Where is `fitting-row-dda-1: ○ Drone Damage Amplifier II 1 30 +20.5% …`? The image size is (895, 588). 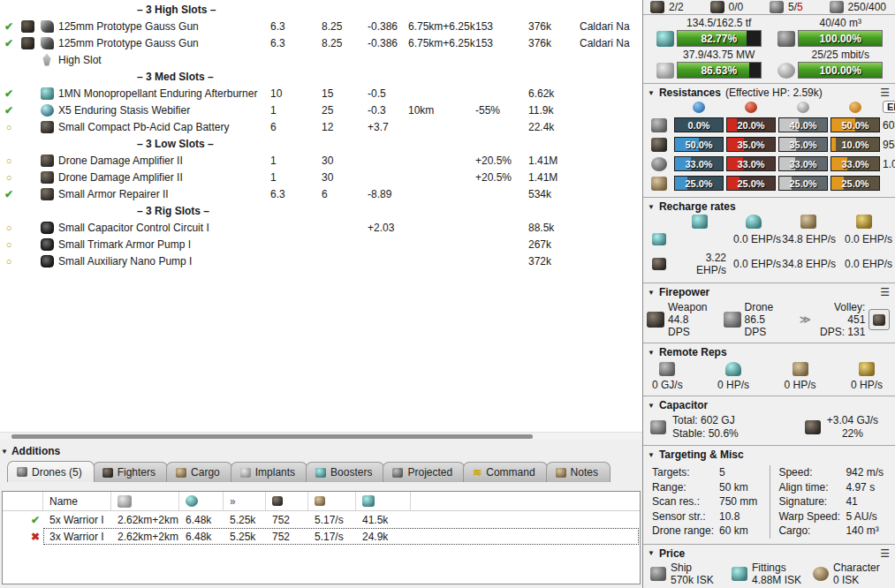 fitting-row-dda-1: ○ Drone Damage Amplifier II 1 30 +20.5% … is located at coordinates (322, 161).